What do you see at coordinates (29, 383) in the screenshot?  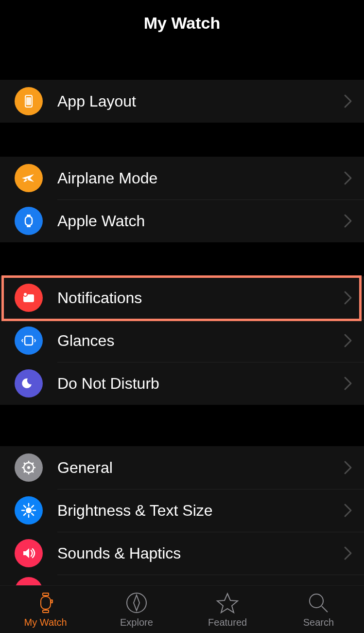 I see `moon-icon` at bounding box center [29, 383].